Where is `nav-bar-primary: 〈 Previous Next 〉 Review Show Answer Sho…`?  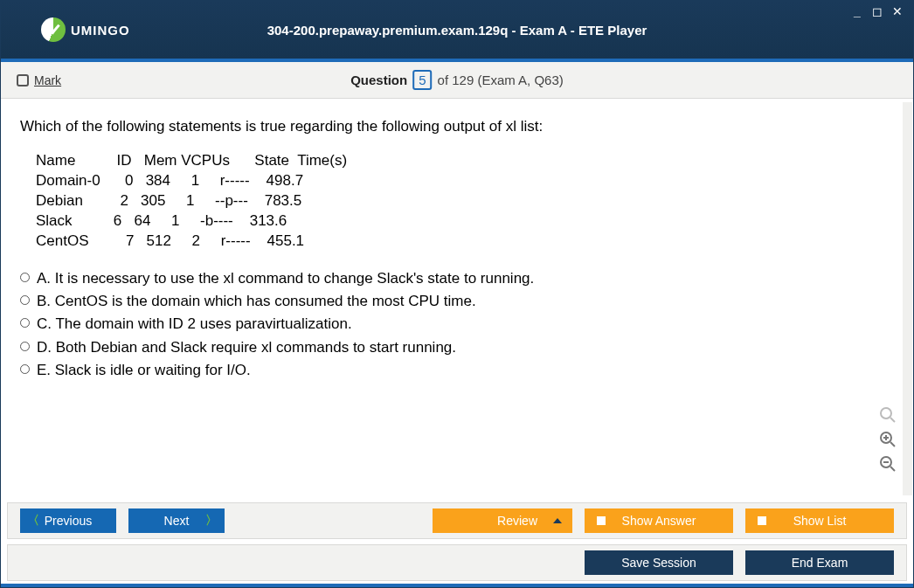
nav-bar-primary: 〈 Previous Next 〉 Review Show Answer Sho… is located at coordinates (457, 521).